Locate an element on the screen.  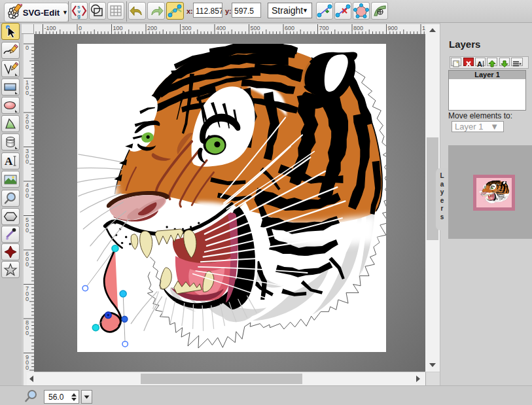
svg-text: 500 is located at coordinates (255, 28).